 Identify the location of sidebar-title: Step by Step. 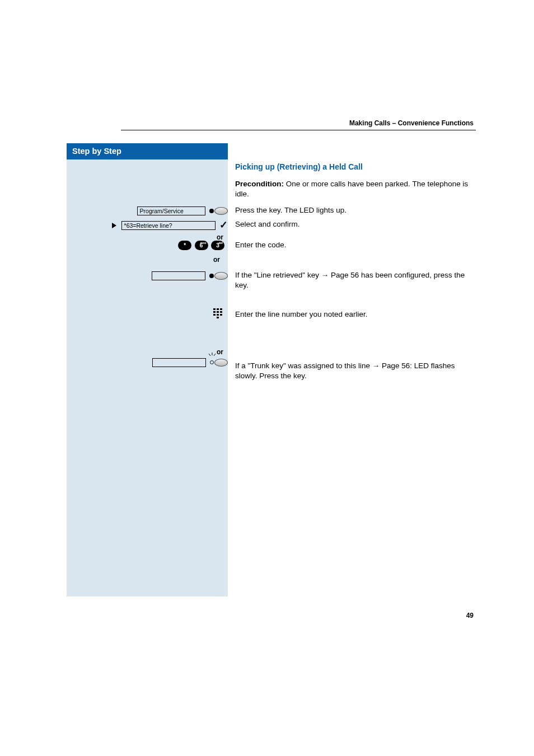
(147, 151).